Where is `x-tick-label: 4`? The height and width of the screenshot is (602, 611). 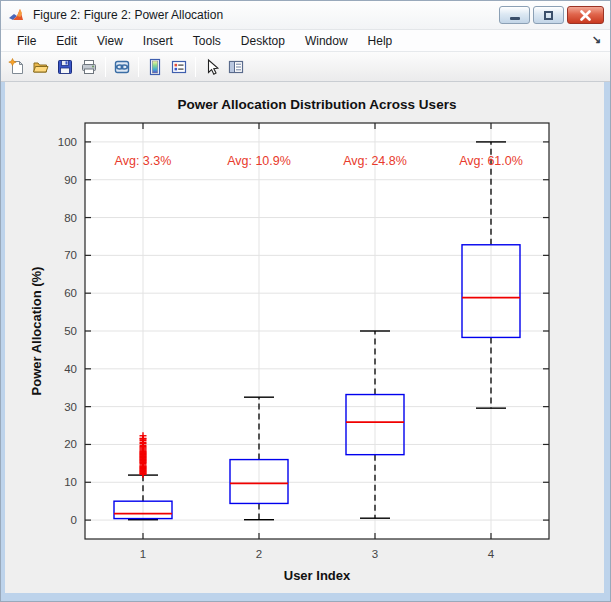
x-tick-label: 4 is located at coordinates (492, 554).